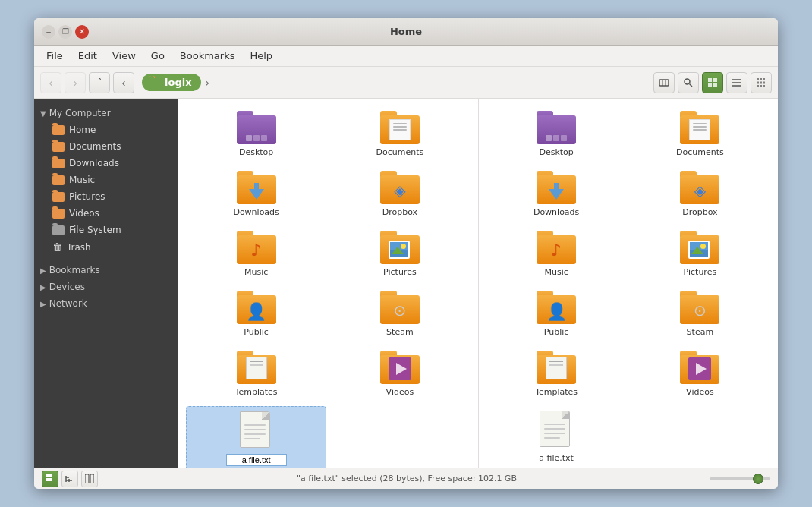 The width and height of the screenshot is (812, 507). I want to click on steam-folder-icon: ⊙, so click(400, 307).